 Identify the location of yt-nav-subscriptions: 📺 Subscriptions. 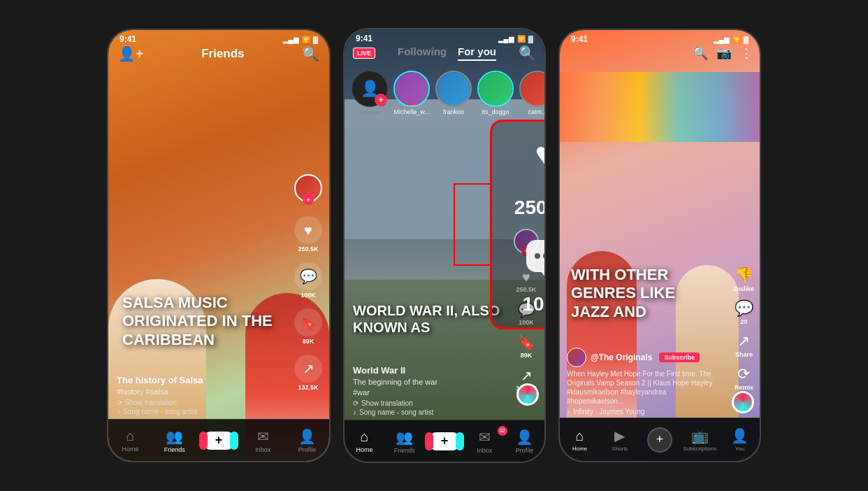
(700, 439).